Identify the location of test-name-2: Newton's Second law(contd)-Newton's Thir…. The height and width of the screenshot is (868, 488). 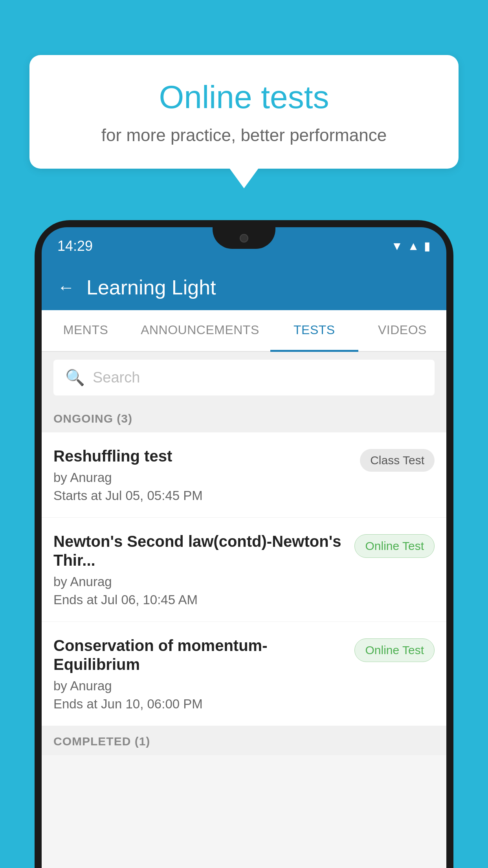
(200, 551).